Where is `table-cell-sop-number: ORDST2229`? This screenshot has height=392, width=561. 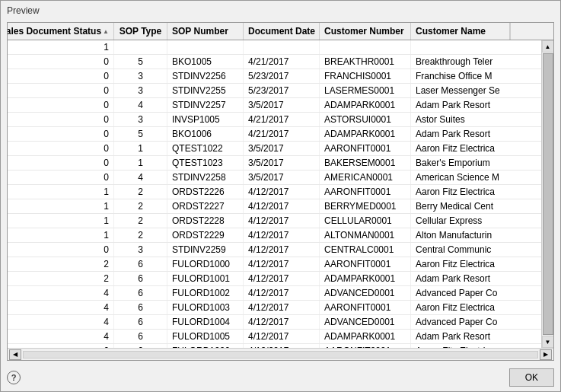 table-cell-sop-number: ORDST2229 is located at coordinates (206, 235).